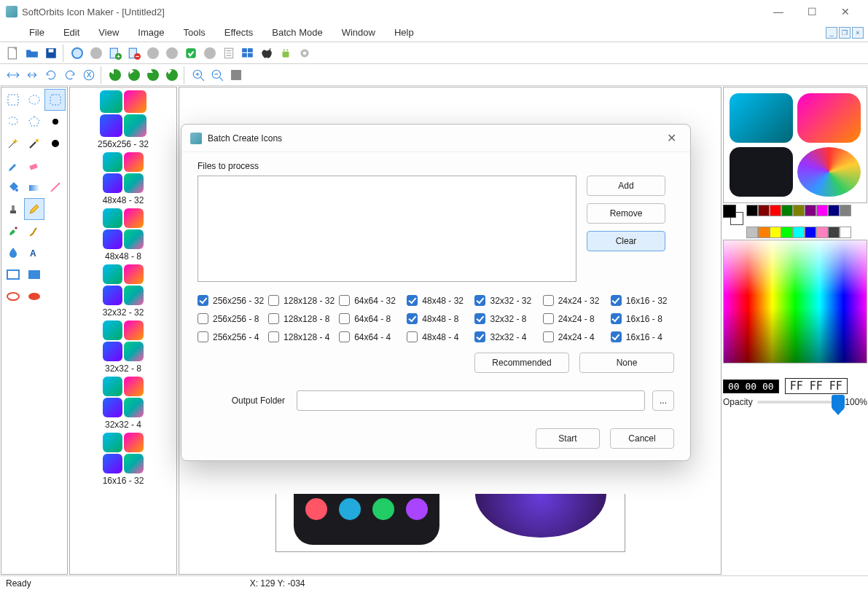 The width and height of the screenshot is (868, 590). I want to click on grayscale-icon, so click(153, 53).